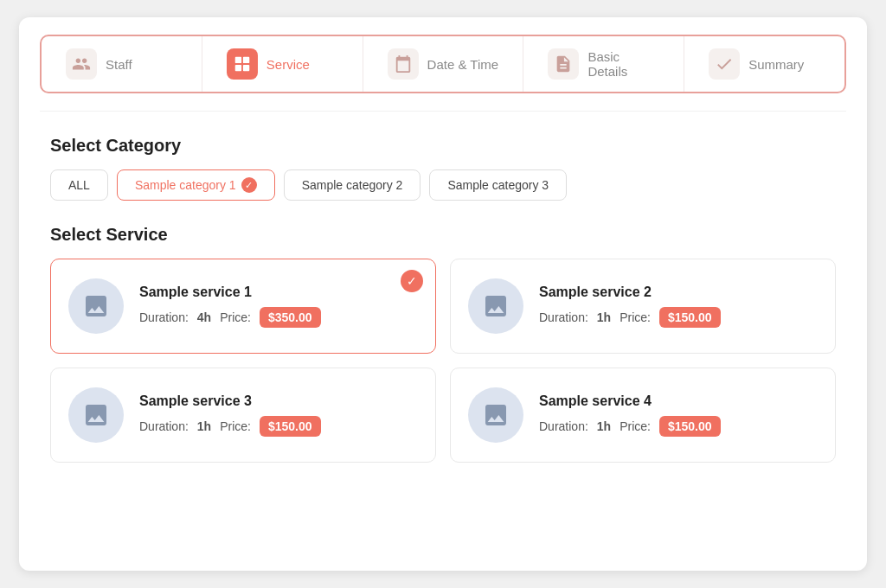 This screenshot has height=588, width=886. I want to click on step-basic-details: Basic Details, so click(604, 64).